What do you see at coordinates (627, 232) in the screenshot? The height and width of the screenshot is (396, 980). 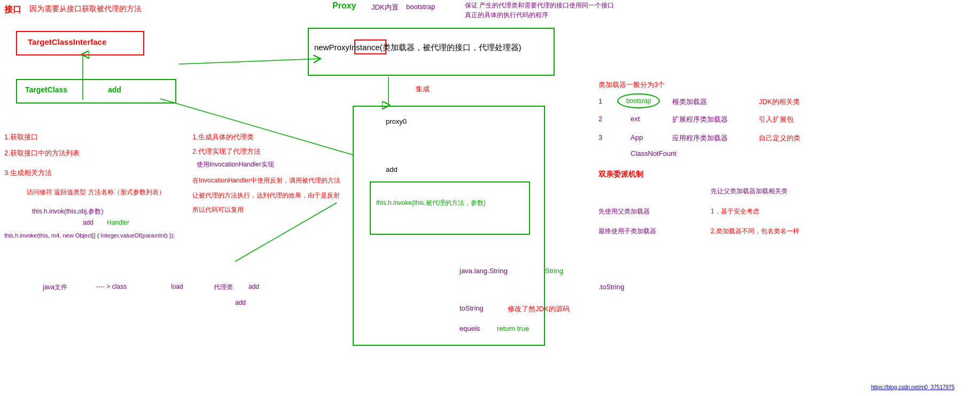 I see `use-child-label: 最终使用子类加载器` at bounding box center [627, 232].